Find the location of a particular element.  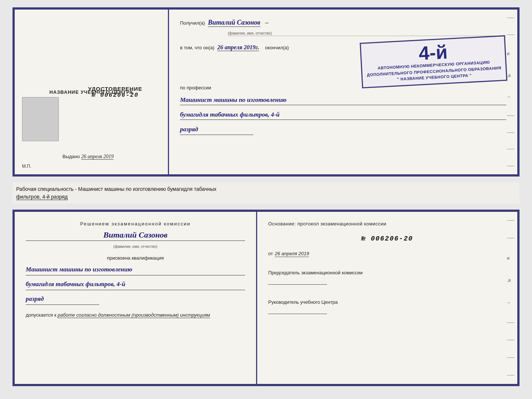

bottom-profession-line2: бумагидля табачных фильтров, 4-й is located at coordinates (135, 285).